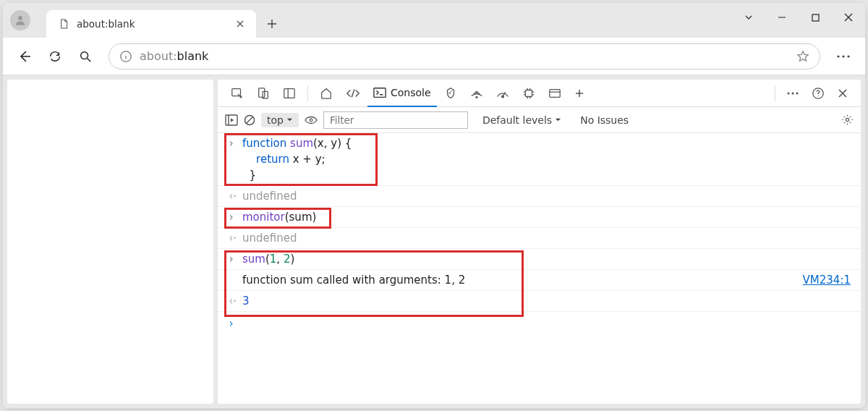  What do you see at coordinates (540, 259) in the screenshot?
I see `console-input-row: sum(1, 1)` at bounding box center [540, 259].